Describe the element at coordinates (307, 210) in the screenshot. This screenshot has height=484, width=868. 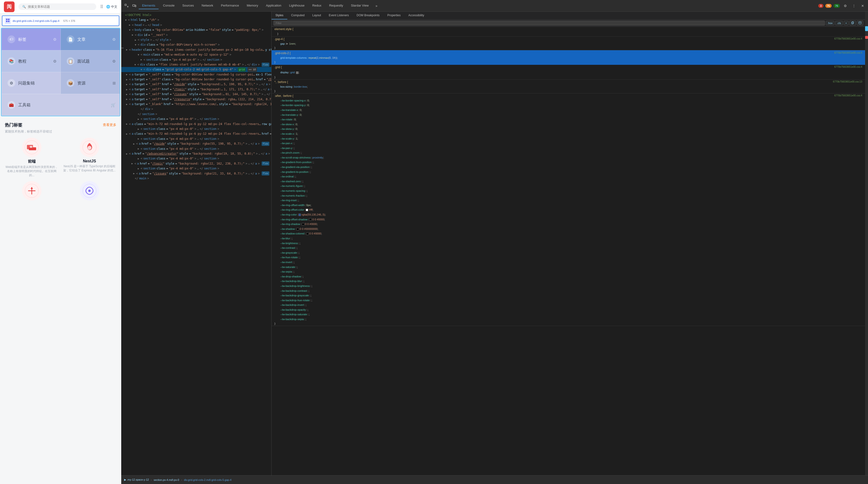
I see `color-swatch-white` at that location.